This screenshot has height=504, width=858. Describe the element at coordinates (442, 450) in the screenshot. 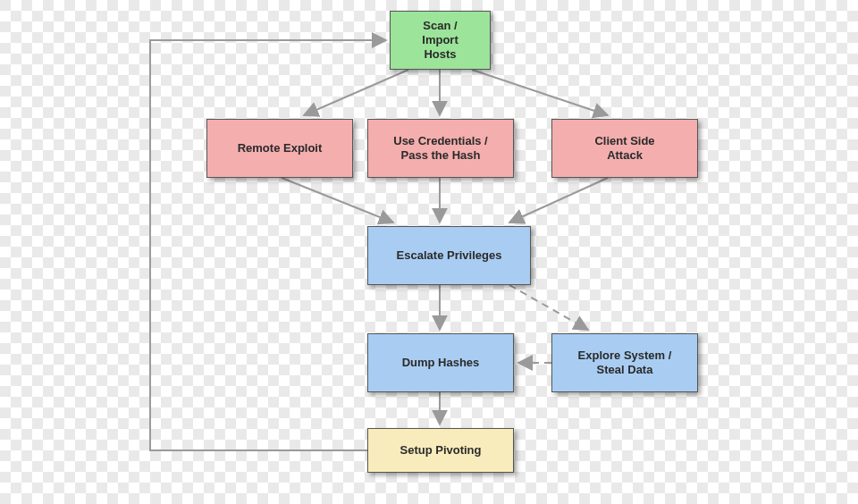

I see `node-label: Setup Pivoting` at that location.